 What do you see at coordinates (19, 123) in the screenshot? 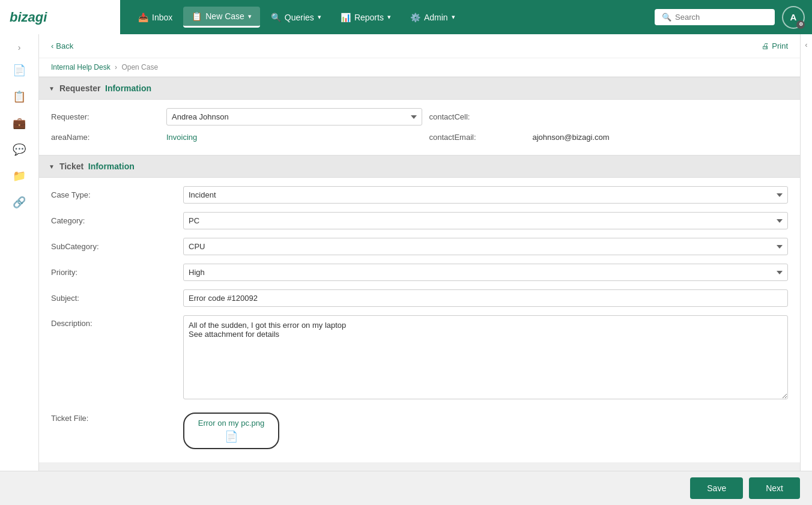
I see `sidebar-icon-briefcase: 💼` at bounding box center [19, 123].